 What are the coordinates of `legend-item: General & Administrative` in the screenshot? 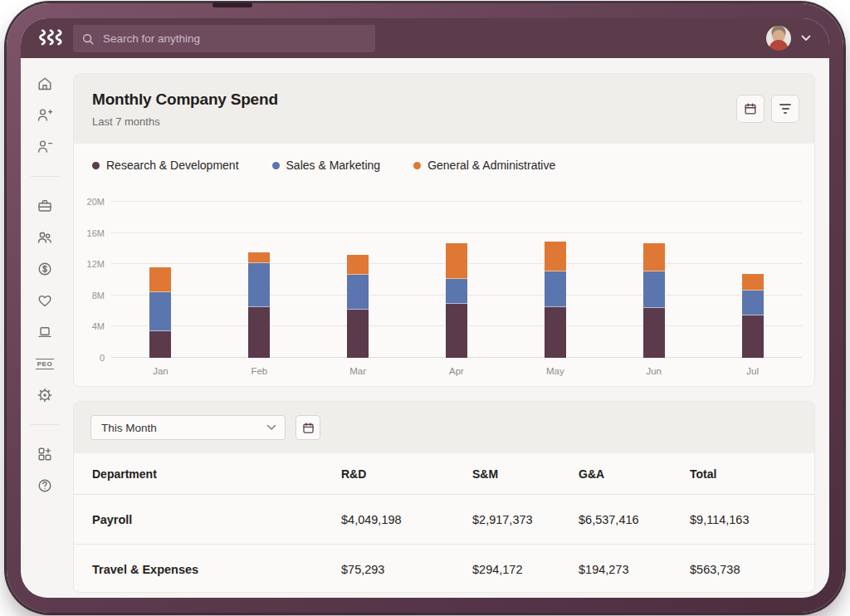 It's located at (485, 165).